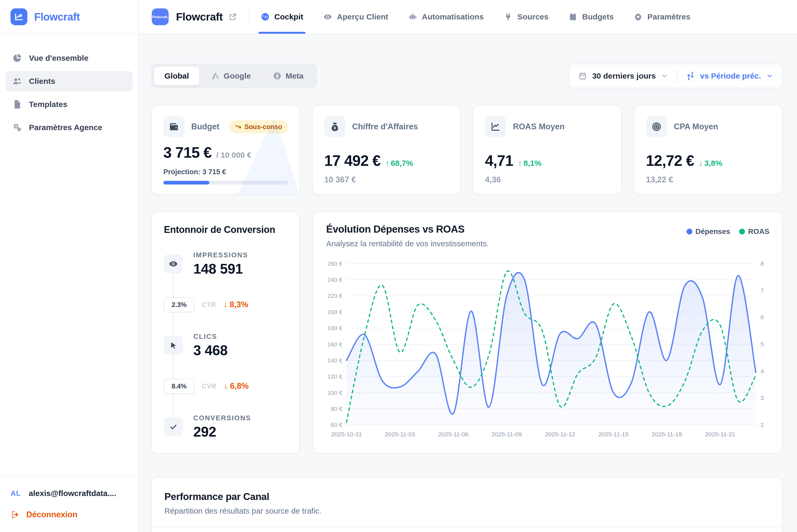  What do you see at coordinates (177, 76) in the screenshot?
I see `segment-global: Global` at bounding box center [177, 76].